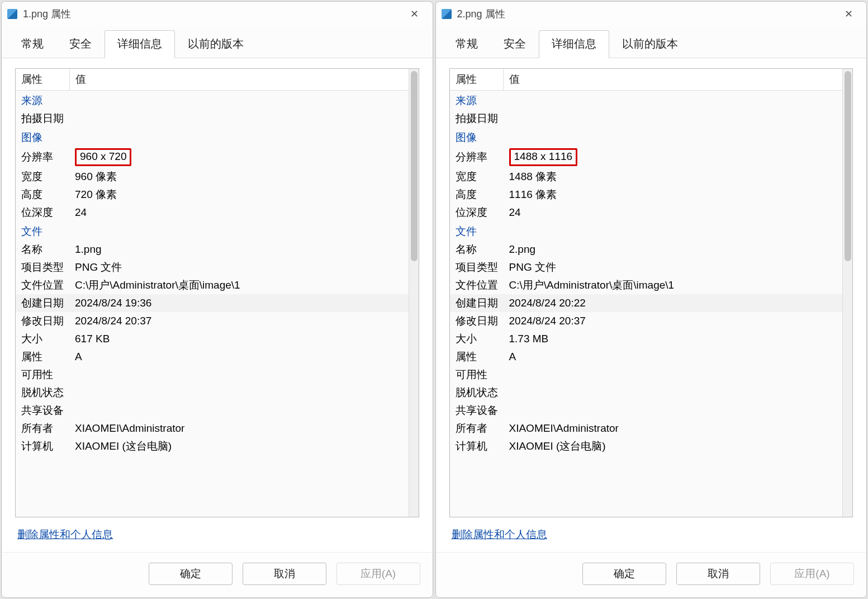 Image resolution: width=868 pixels, height=599 pixels. I want to click on prop-val-height: 720 像素, so click(239, 195).